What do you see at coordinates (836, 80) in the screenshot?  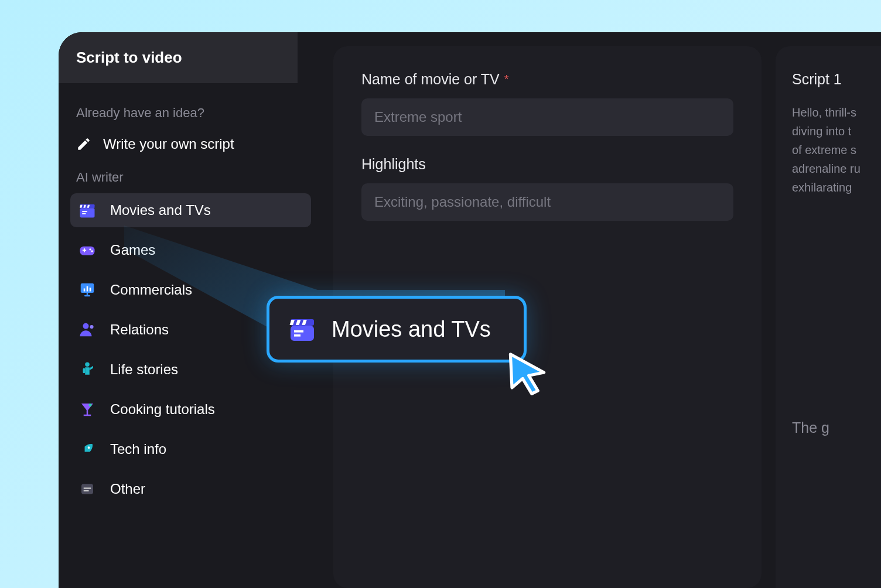 I see `script-title: Script 1` at bounding box center [836, 80].